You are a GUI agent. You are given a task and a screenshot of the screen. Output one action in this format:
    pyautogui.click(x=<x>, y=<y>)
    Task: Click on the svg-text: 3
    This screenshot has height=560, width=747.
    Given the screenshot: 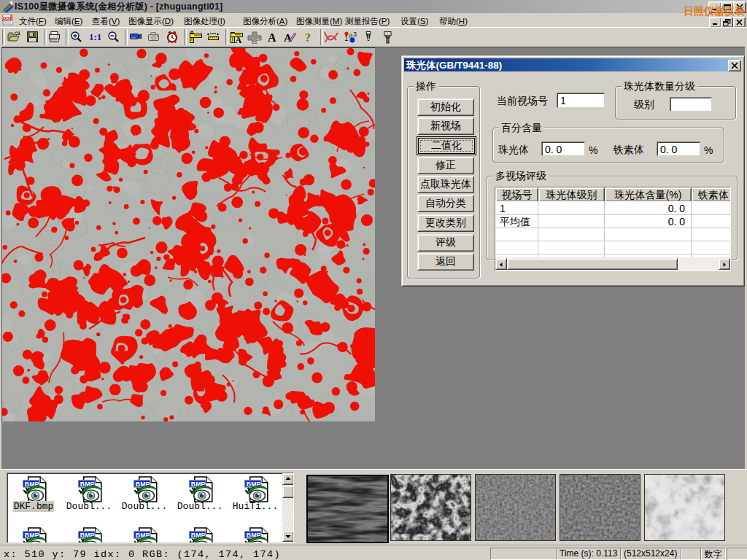 What is the action you would take?
    pyautogui.click(x=355, y=34)
    